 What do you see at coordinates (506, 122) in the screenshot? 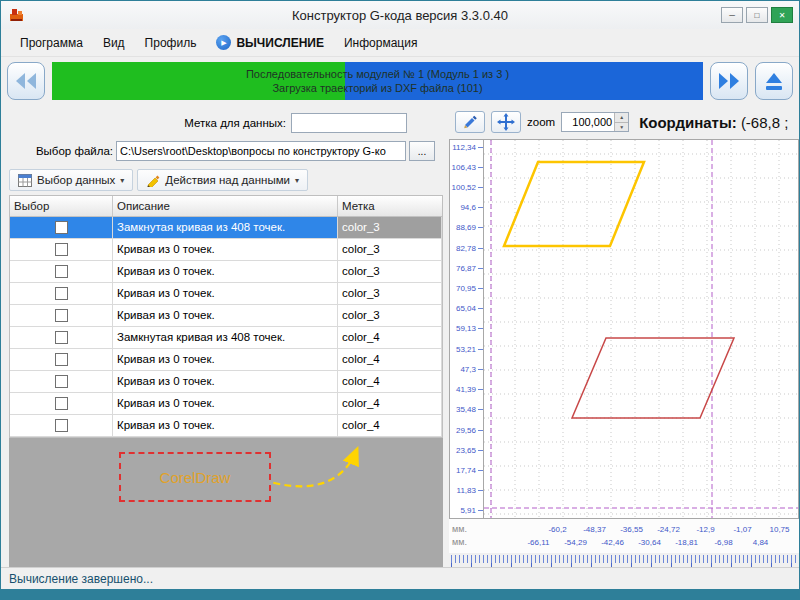
I see `pan-button` at bounding box center [506, 122].